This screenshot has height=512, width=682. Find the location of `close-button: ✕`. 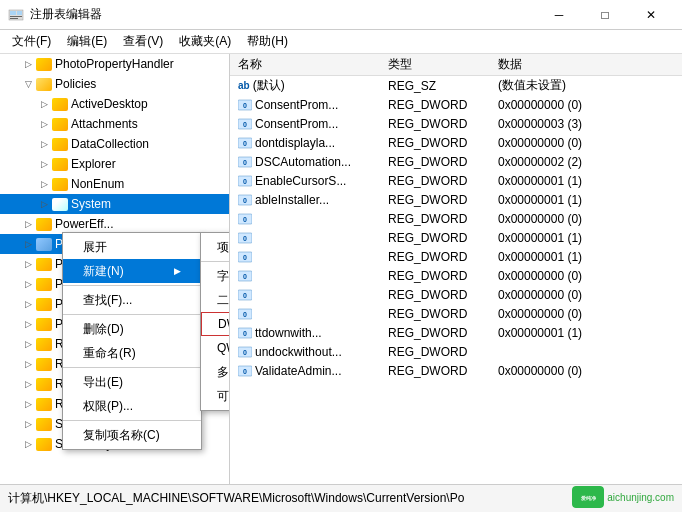

close-button: ✕ is located at coordinates (651, 15).